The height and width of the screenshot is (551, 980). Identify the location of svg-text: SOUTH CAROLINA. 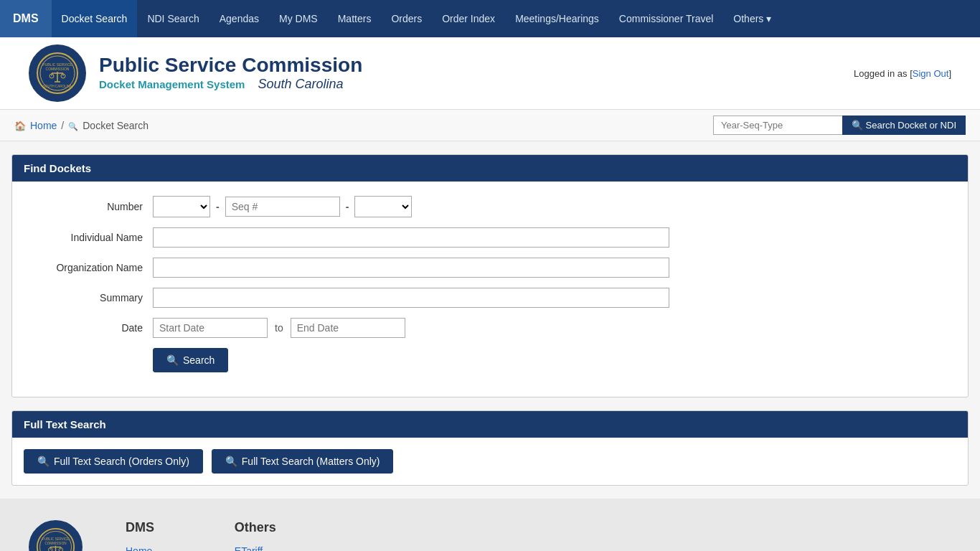
(57, 86).